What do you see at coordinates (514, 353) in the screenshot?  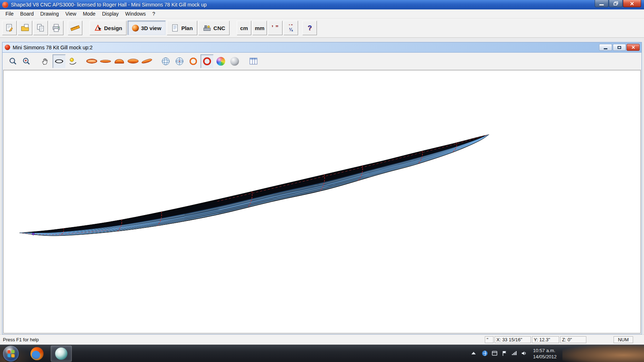 I see `network-signal-icon` at bounding box center [514, 353].